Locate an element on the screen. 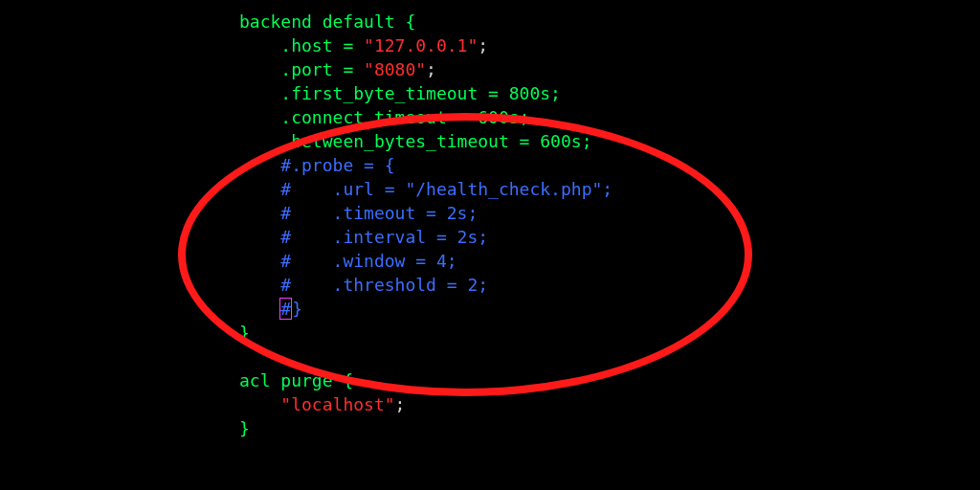  line-comment-threshold: # .threshold = 2; is located at coordinates (364, 285).